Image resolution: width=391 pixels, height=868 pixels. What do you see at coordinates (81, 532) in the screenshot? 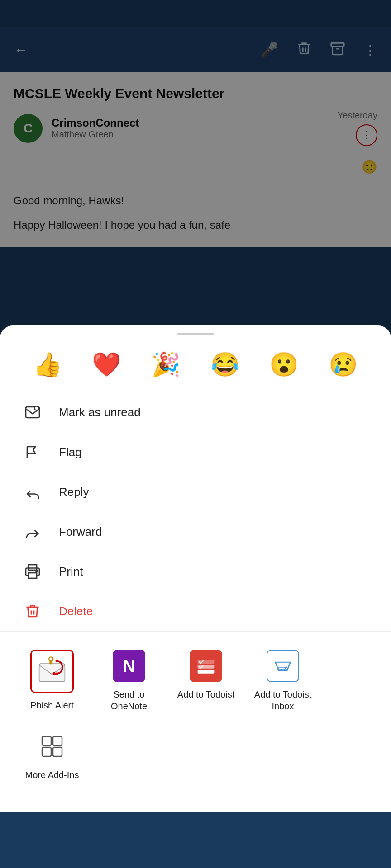
I see `forward-label: Forward` at bounding box center [81, 532].